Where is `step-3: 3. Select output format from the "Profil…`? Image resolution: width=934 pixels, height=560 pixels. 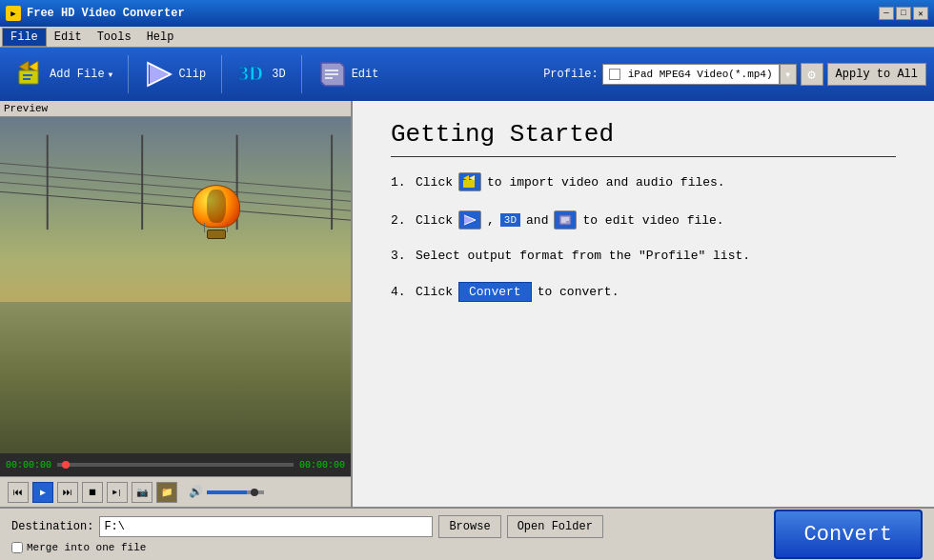
step-3: 3. Select output format from the "Profil… is located at coordinates (643, 255).